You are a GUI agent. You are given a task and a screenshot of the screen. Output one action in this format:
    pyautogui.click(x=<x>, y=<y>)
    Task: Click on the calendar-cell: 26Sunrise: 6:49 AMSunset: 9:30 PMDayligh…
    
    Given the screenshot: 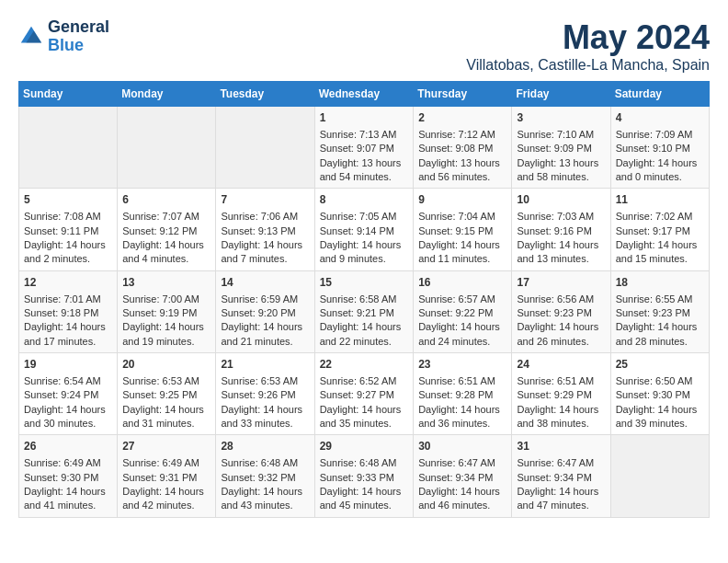 What is the action you would take?
    pyautogui.click(x=68, y=477)
    